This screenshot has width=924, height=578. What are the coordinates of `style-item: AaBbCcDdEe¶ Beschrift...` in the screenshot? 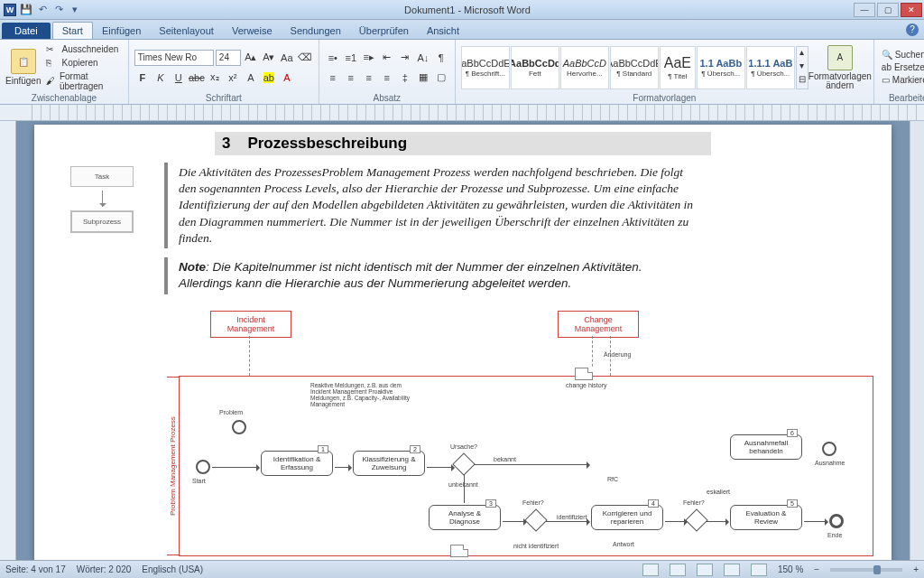 It's located at (485, 68).